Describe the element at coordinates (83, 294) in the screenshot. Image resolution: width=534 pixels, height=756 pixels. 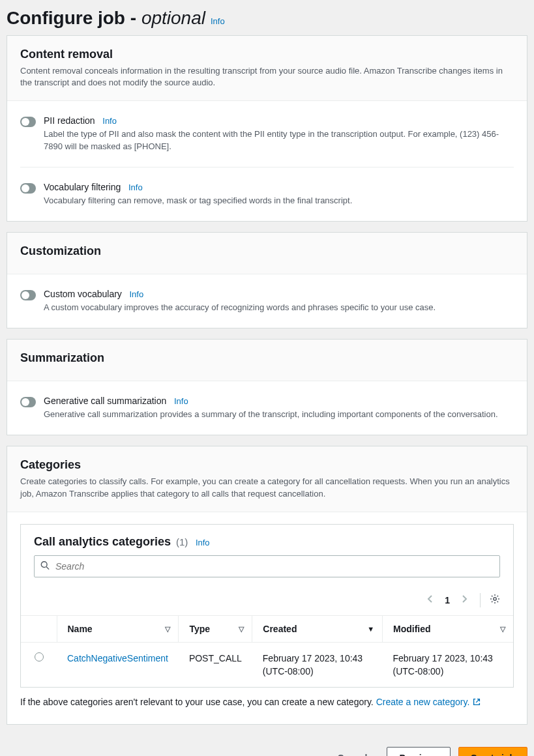
I see `custom-vocab-label: Custom vocabulary` at that location.